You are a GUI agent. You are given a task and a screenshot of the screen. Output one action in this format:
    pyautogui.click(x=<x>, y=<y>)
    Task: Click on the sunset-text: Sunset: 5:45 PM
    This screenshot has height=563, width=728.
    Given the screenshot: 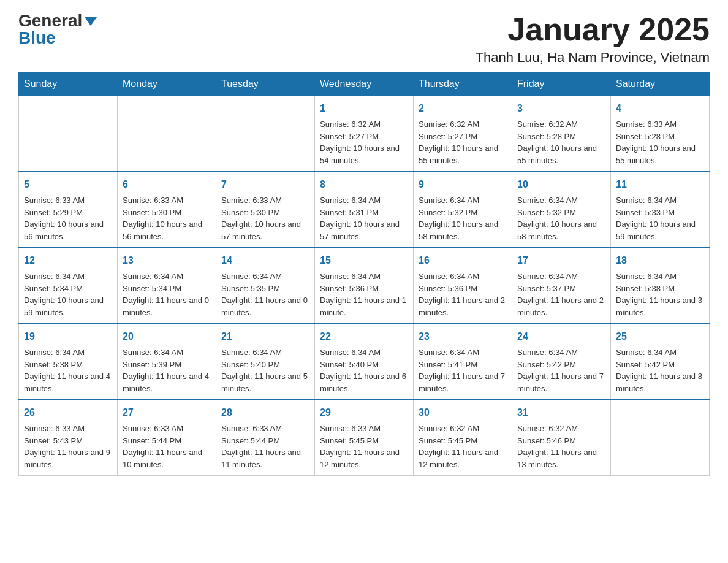 What is the action you would take?
    pyautogui.click(x=349, y=440)
    